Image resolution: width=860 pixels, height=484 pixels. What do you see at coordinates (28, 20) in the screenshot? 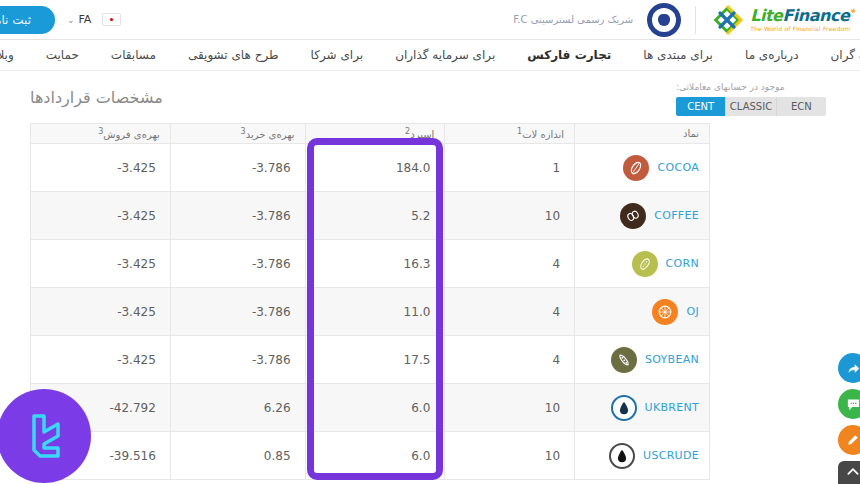
I see `register-button: ثبت نام` at bounding box center [28, 20].